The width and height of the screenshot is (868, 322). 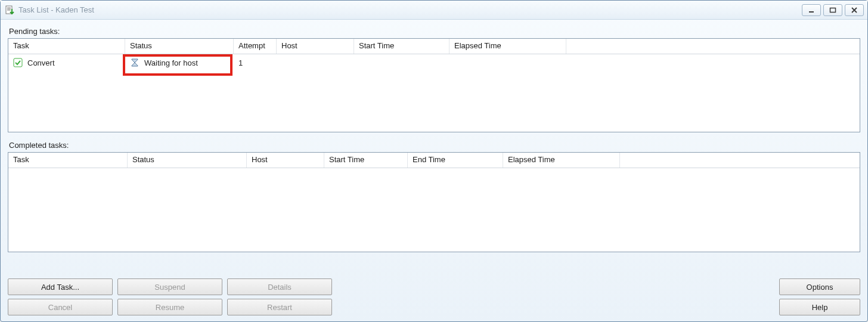 I want to click on task-convert-icon, so click(x=18, y=63).